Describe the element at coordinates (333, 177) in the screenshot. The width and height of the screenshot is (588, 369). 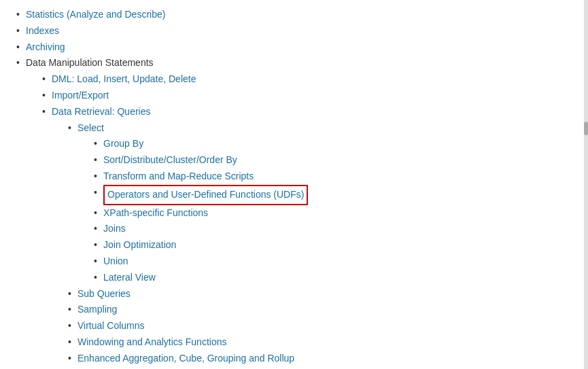
I see `list-item: Transform and Map-Reduce Scripts` at that location.